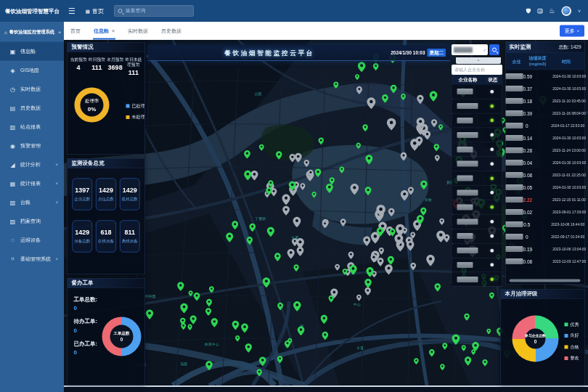 The image size is (588, 392). What do you see at coordinates (78, 67) in the screenshot?
I see `alarm-stat-0: 当前预警4` at bounding box center [78, 67].